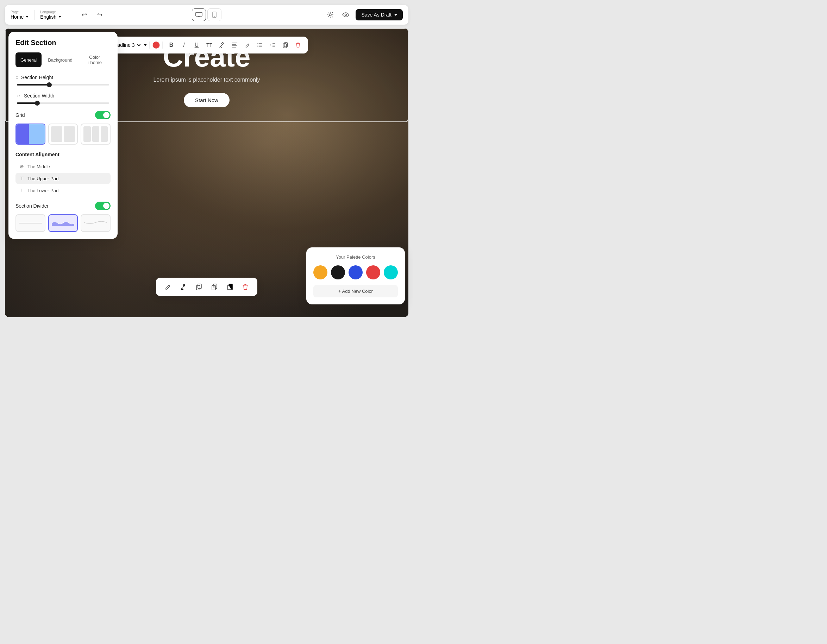  Describe the element at coordinates (60, 60) in the screenshot. I see `tab-background: Background` at that location.